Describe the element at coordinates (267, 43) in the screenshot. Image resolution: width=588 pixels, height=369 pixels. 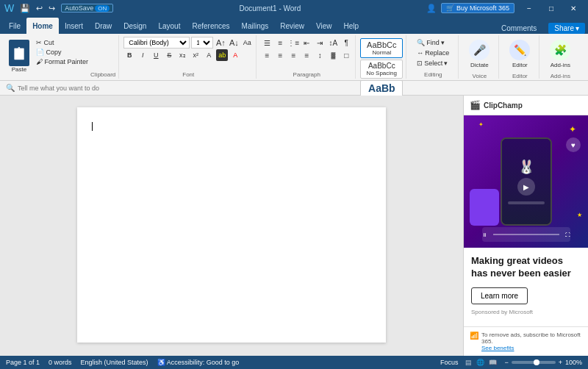
I see `bullets-button: ☰` at that location.